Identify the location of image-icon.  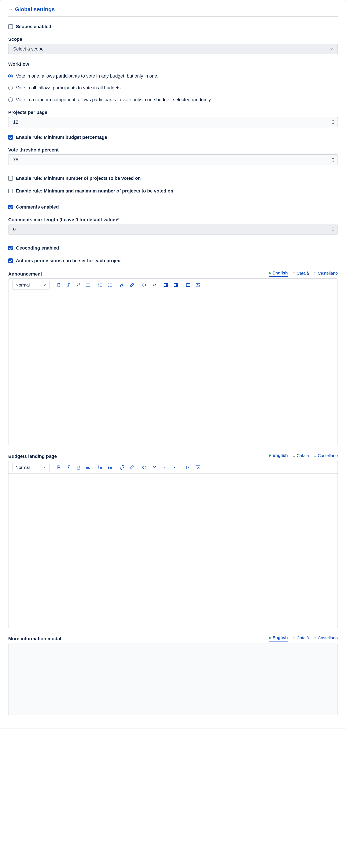
(198, 468).